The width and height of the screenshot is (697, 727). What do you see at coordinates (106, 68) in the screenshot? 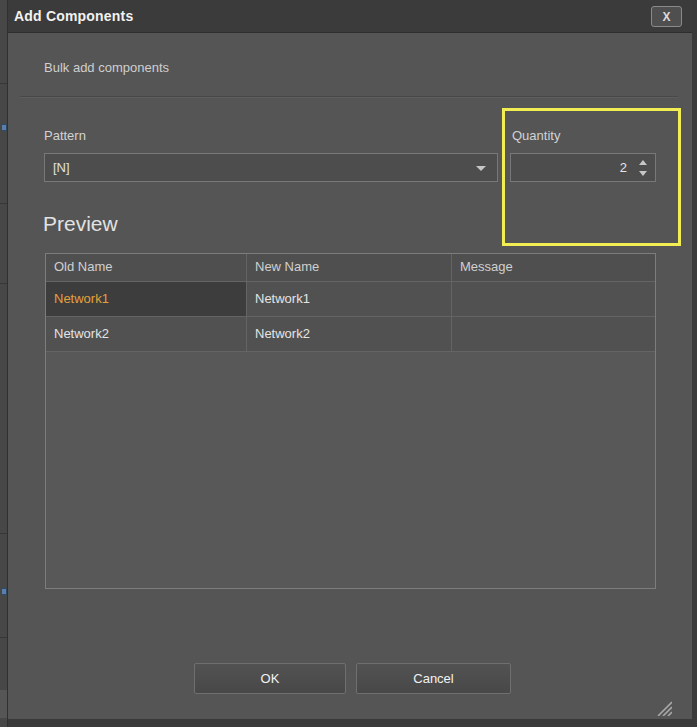
I see `dialog-subtitle: Bulk add components` at bounding box center [106, 68].